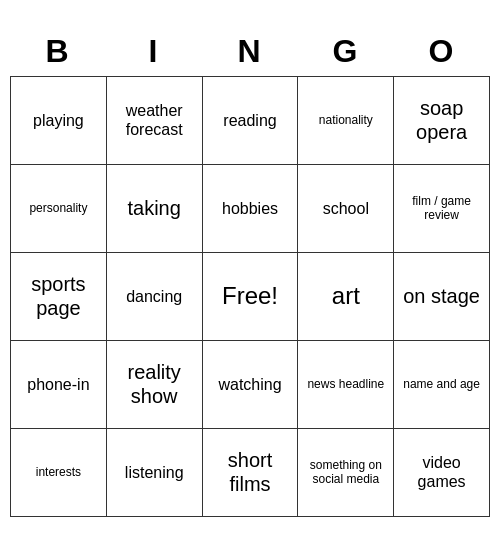  I want to click on cell-4-0: interests, so click(59, 472).